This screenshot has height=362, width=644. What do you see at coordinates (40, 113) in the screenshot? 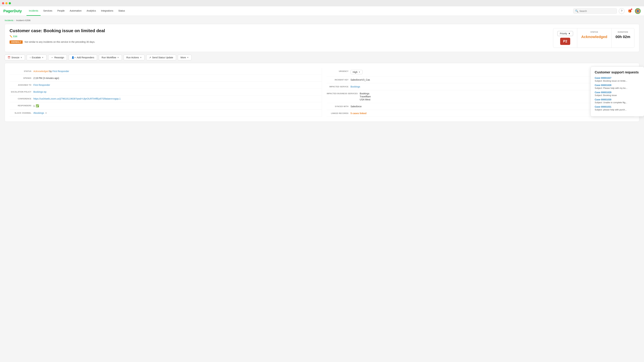
I see `slack-channel: #bookings ✕` at bounding box center [40, 113].